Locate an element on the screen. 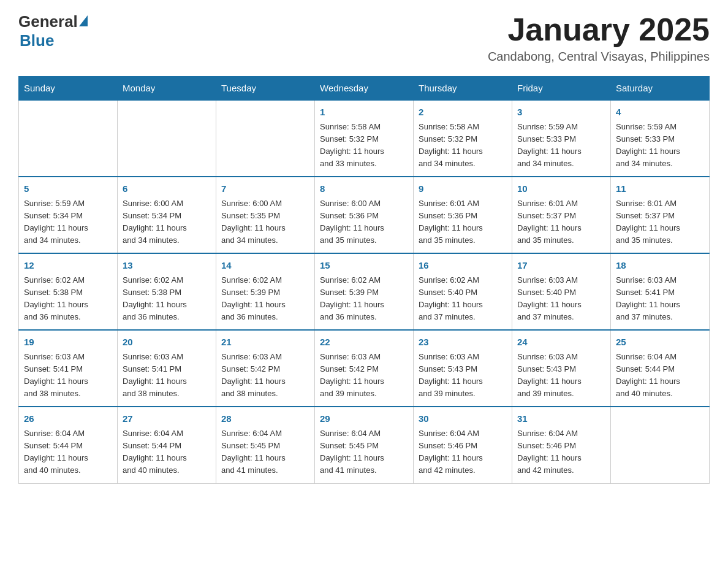 The image size is (728, 563). day-number: 20 is located at coordinates (167, 342).